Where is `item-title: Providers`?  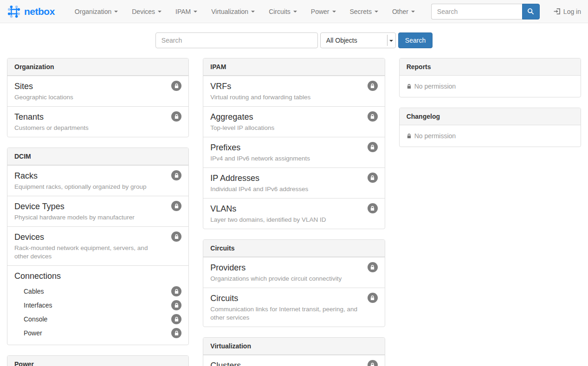 item-title: Providers is located at coordinates (294, 268).